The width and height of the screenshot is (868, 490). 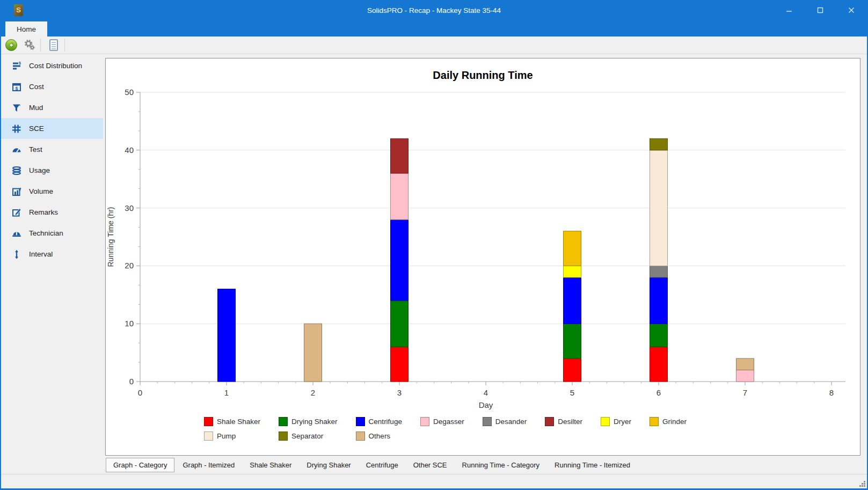 What do you see at coordinates (52, 254) in the screenshot?
I see `sidebar-item-interval: Interval` at bounding box center [52, 254].